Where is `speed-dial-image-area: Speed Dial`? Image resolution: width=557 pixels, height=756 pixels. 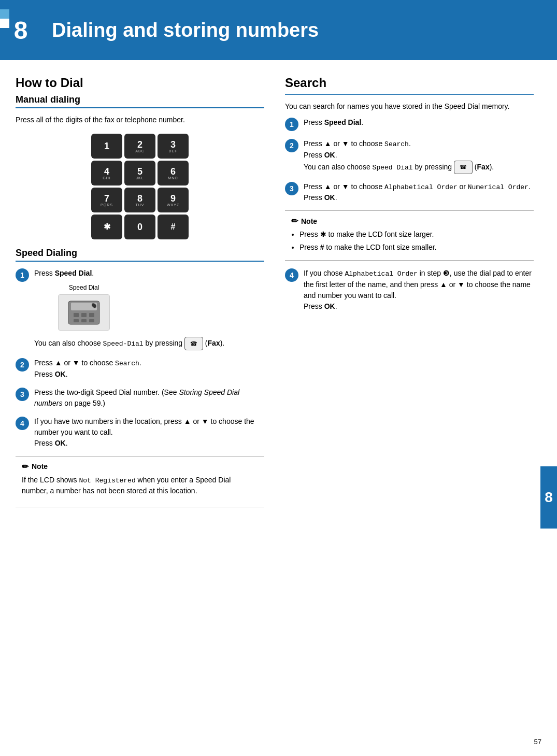
speed-dial-image-area: Speed Dial is located at coordinates (84, 307).